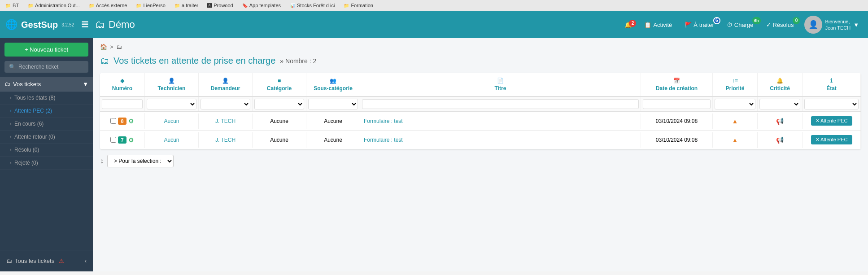 This screenshot has width=868, height=275. I want to click on tab-formation: 📁 Formation, so click(358, 5).